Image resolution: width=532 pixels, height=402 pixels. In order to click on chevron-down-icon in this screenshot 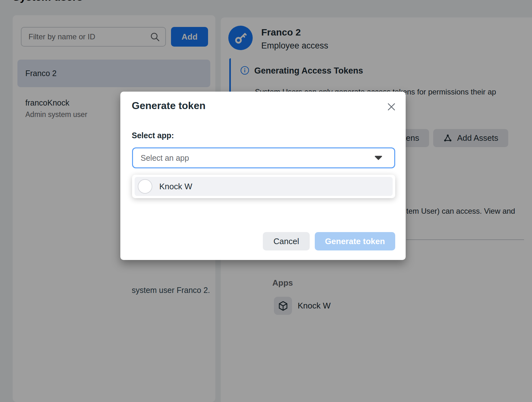, I will do `click(378, 158)`.